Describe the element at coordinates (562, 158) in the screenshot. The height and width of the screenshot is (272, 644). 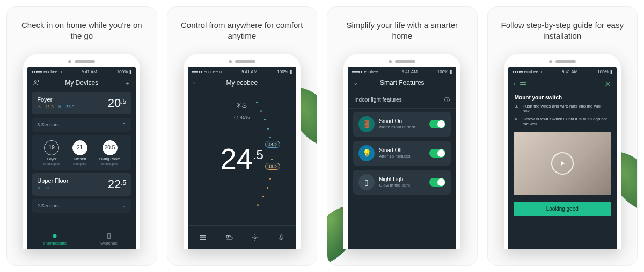
I see `screen-install-guide: ecobee ⩍ 9:41 AM 100% ▮ ‹ ✕ Mount your s…` at that location.